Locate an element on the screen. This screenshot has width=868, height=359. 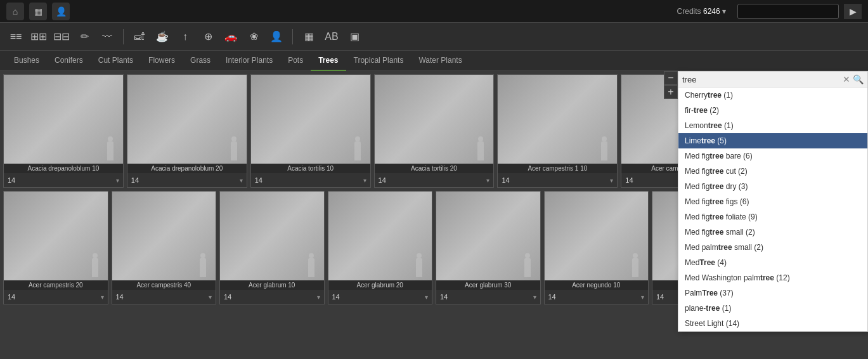
toolbar-icon-wave: 〰 is located at coordinates (107, 37).